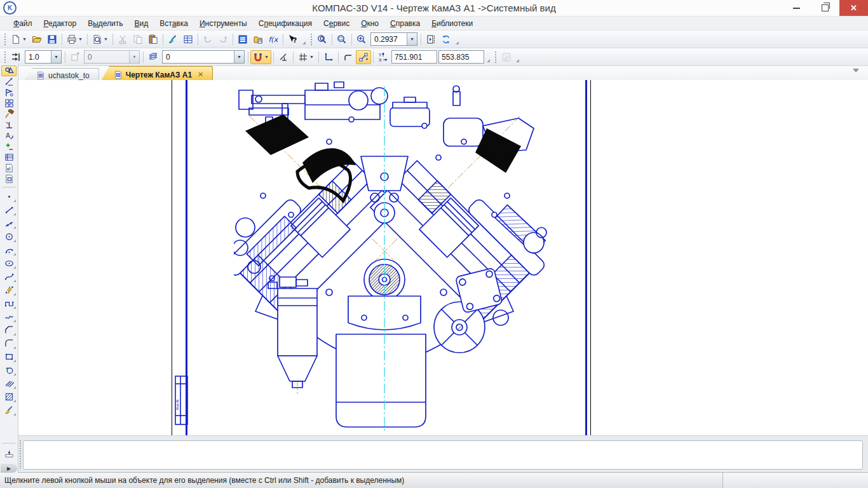  Describe the element at coordinates (142, 24) in the screenshot. I see `menu-item: Вид` at that location.